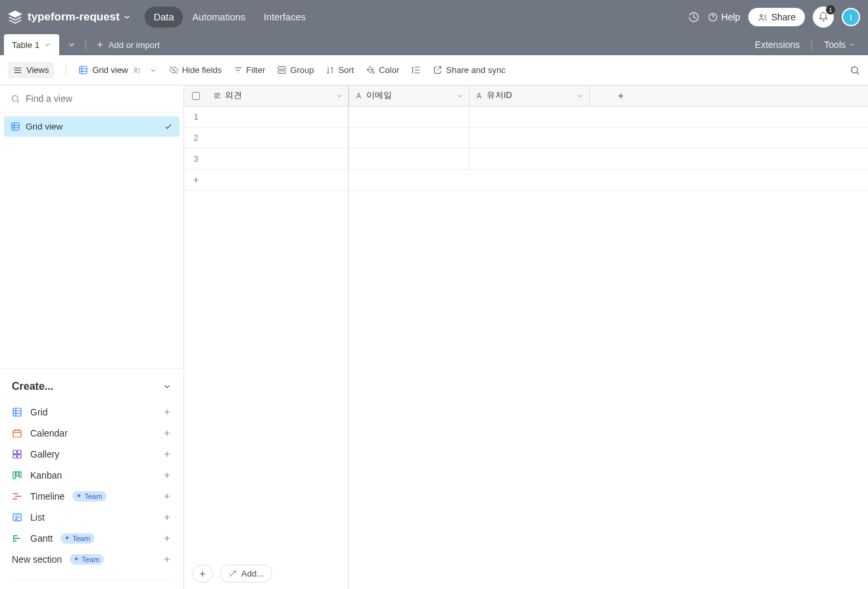 This screenshot has width=868, height=589. What do you see at coordinates (174, 70) in the screenshot?
I see `eye-off-icon` at bounding box center [174, 70].